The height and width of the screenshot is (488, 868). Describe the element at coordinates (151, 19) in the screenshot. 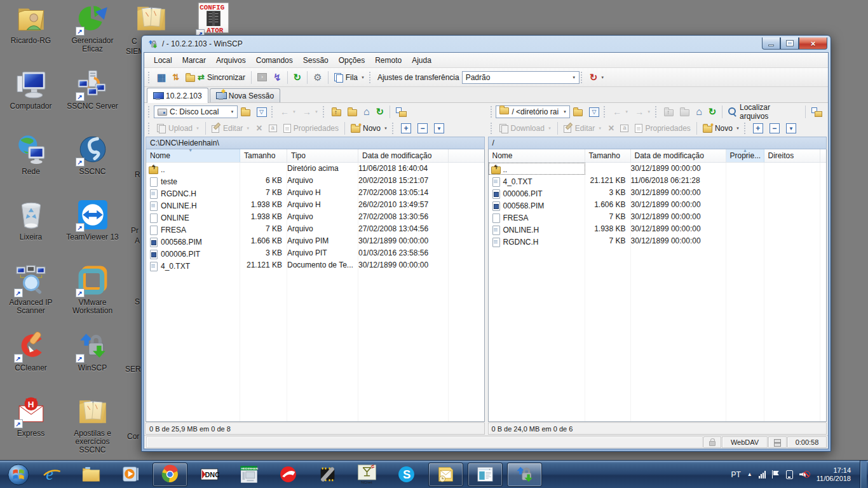

I see `desktop-icon` at that location.